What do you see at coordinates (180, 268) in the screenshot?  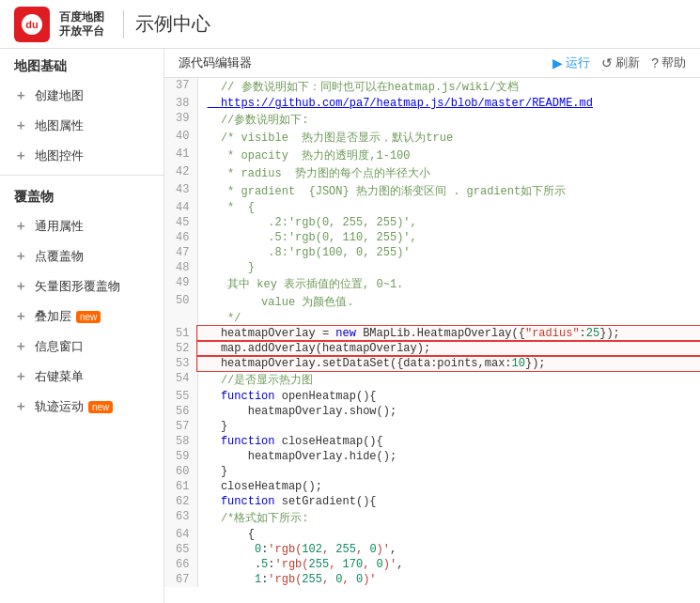 I see `line-number: 48` at bounding box center [180, 268].